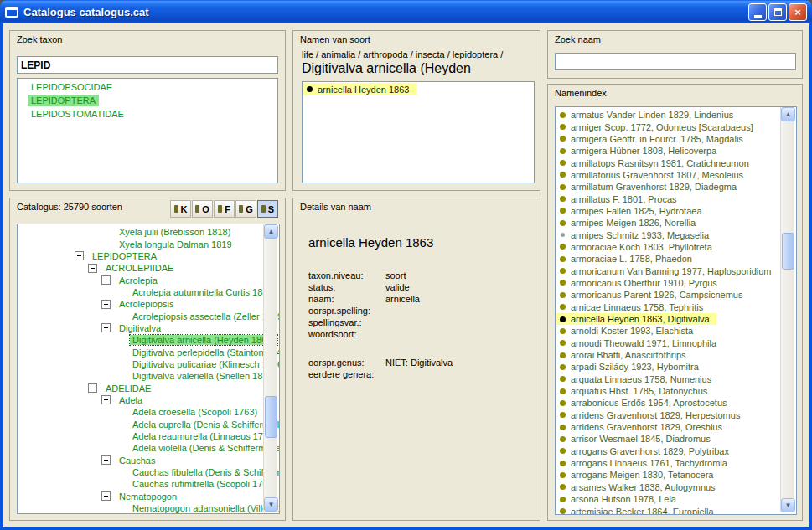 Image resolution: width=812 pixels, height=530 pixels. I want to click on close-button: ×, so click(798, 12).